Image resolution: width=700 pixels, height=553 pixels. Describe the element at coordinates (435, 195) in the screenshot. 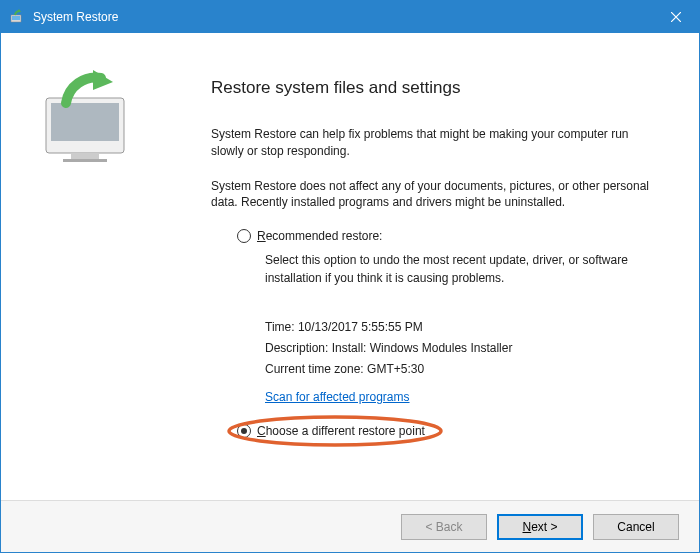

I see `intro-paragraph-2: System Restore does not affect any of yo…` at that location.